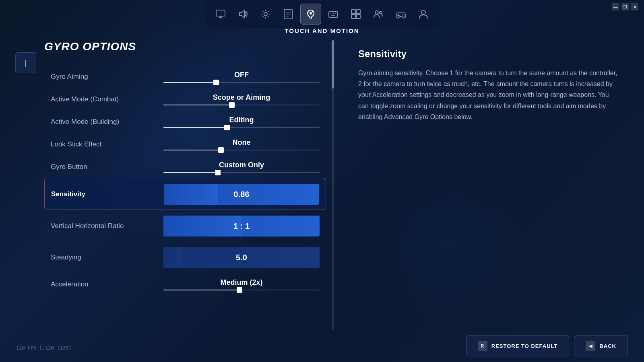 This screenshot has width=644, height=362. Describe the element at coordinates (322, 14) in the screenshot. I see `top-navigation` at that location.